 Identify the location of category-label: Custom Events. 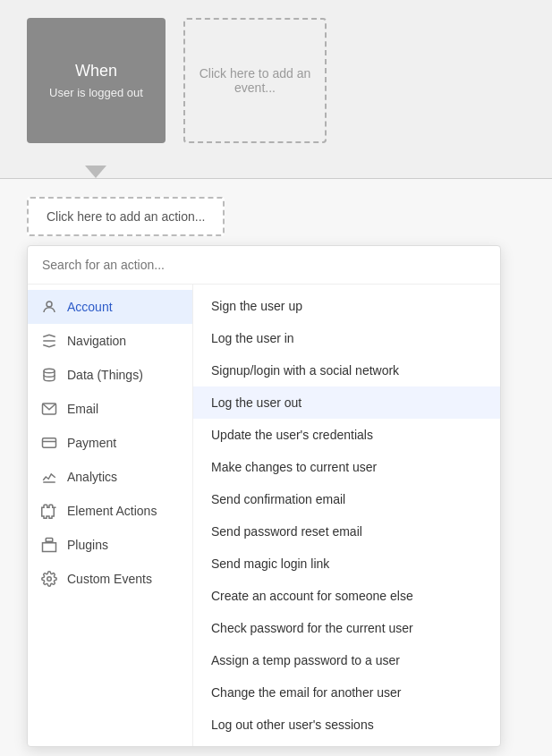
(109, 579).